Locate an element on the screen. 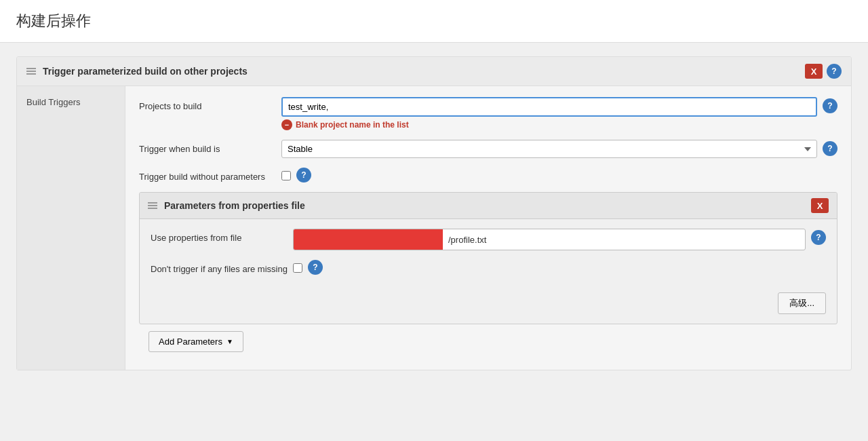 This screenshot has height=441, width=868. add-params-row: Add Parameters ▼ is located at coordinates (488, 342).